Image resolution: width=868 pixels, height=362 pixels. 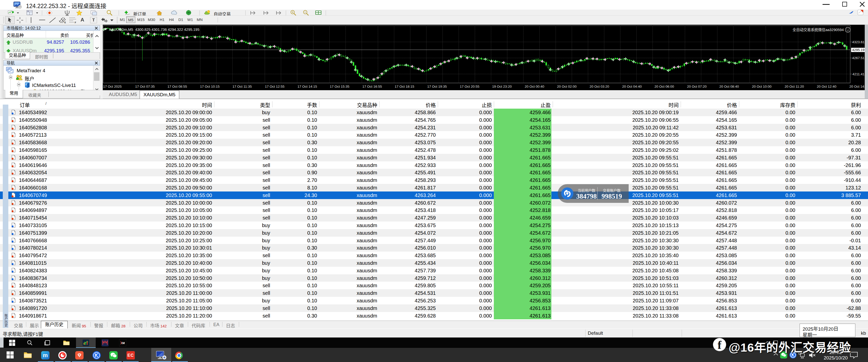 What do you see at coordinates (275, 86) in the screenshot?
I see `svg-text: 17 Oct 12:55` at bounding box center [275, 86].